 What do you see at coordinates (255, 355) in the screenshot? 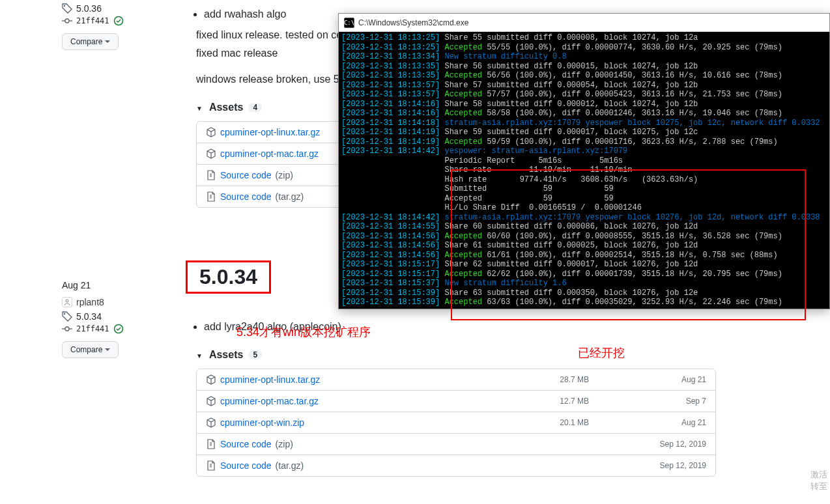
I see `assets-count: 5` at bounding box center [255, 355].